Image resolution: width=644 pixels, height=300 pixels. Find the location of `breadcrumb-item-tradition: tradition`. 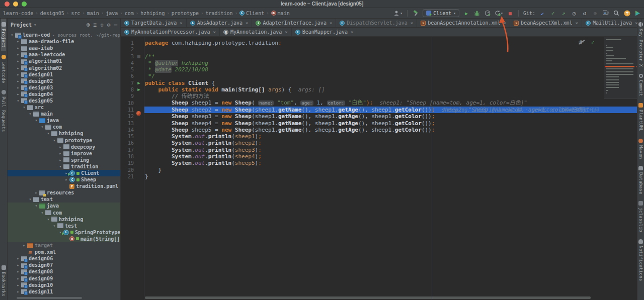

breadcrumb-item-tradition: tradition is located at coordinates (219, 13).